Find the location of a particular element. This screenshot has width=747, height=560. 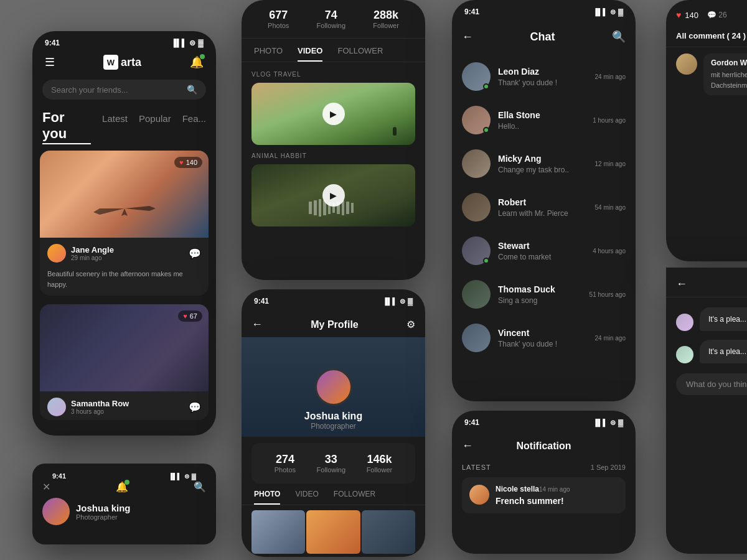

vtab-video: VIDEO is located at coordinates (310, 54).